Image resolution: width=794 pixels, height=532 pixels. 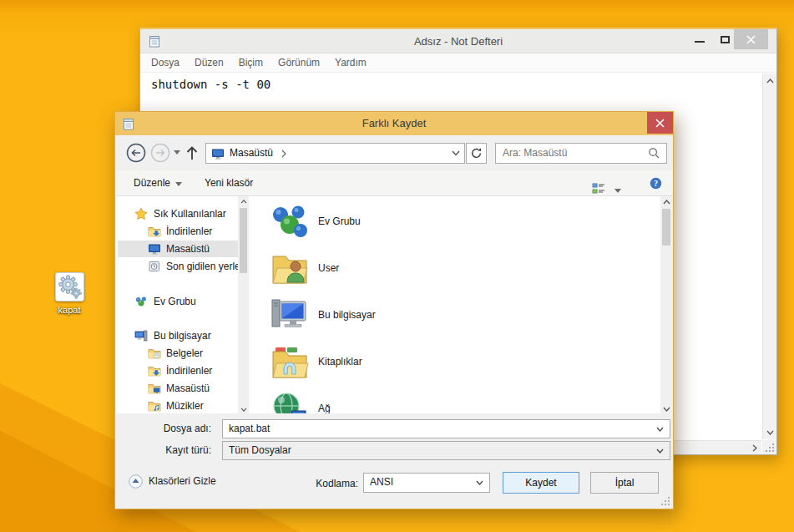 I want to click on recent-locations-dropdown-icon, so click(x=178, y=153).